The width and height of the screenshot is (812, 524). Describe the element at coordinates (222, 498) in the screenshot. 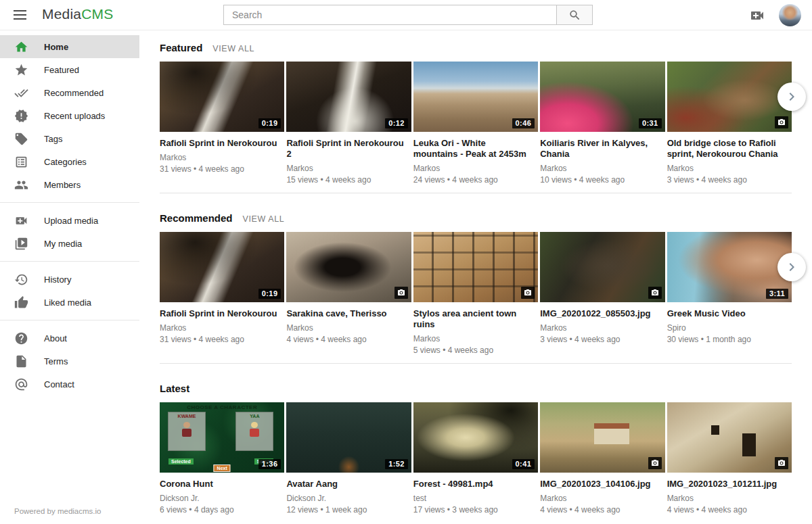

I see `media-info: Corona HuntDickson Jr.6 views • 4 days a…` at that location.